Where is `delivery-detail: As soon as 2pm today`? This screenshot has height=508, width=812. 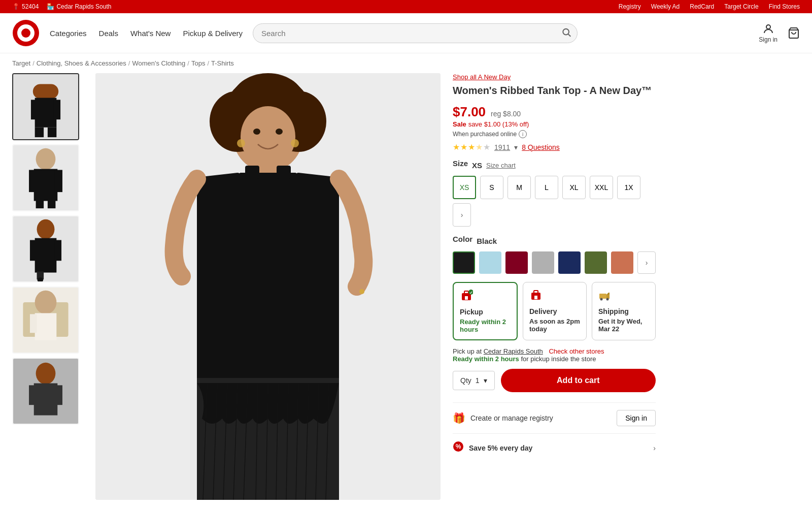 delivery-detail: As soon as 2pm today is located at coordinates (555, 325).